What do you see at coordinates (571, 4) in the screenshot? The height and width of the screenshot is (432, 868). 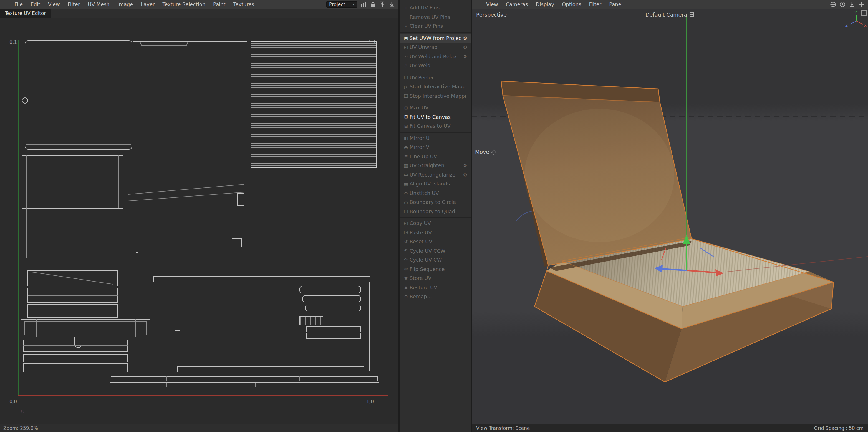 I see `menu-item: Options` at bounding box center [571, 4].